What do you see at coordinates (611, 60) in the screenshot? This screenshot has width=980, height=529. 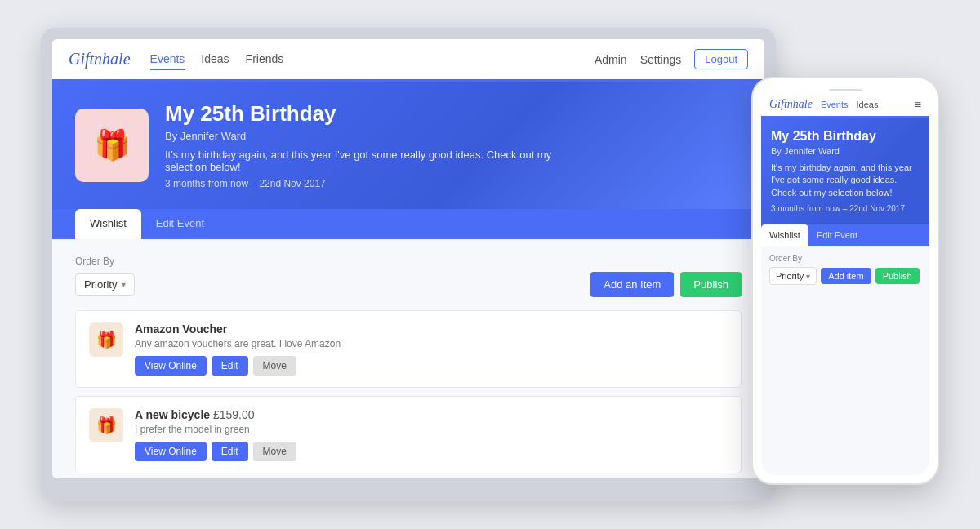 I see `nav-admin-link: Admin` at bounding box center [611, 60].